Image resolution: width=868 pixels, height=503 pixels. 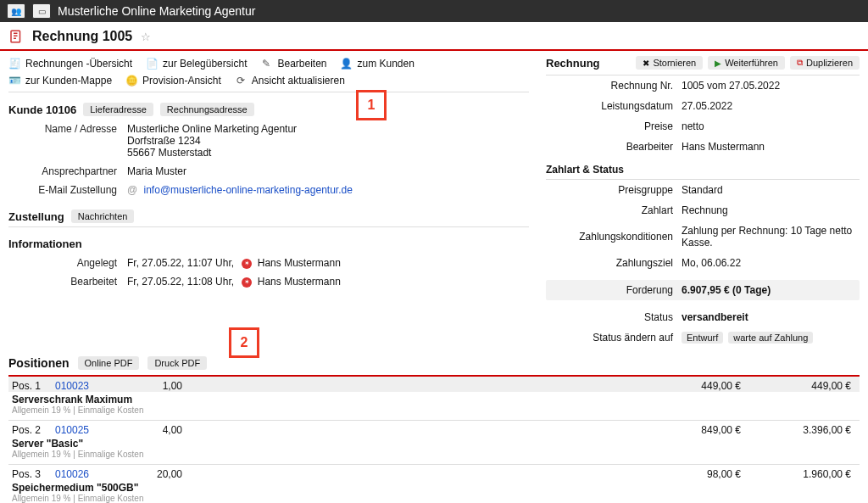 I want to click on coins-icon: 🪙, so click(x=131, y=81).